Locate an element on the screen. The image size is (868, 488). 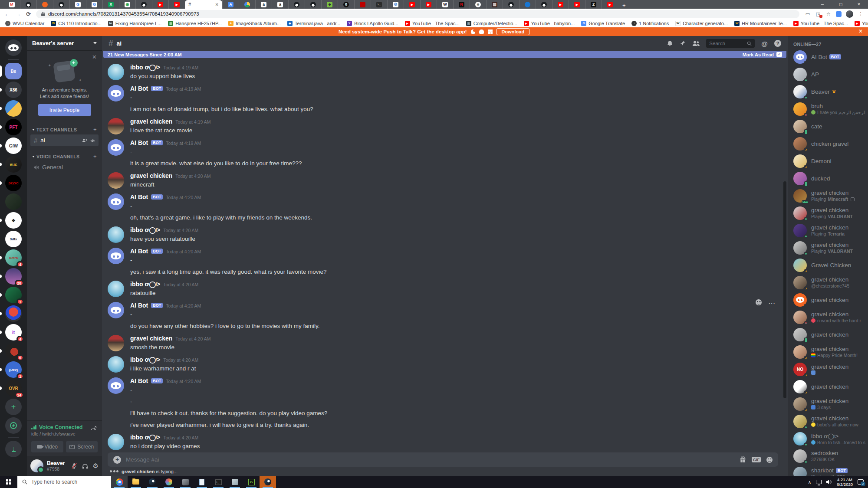
extension-blue-icon is located at coordinates (838, 14).